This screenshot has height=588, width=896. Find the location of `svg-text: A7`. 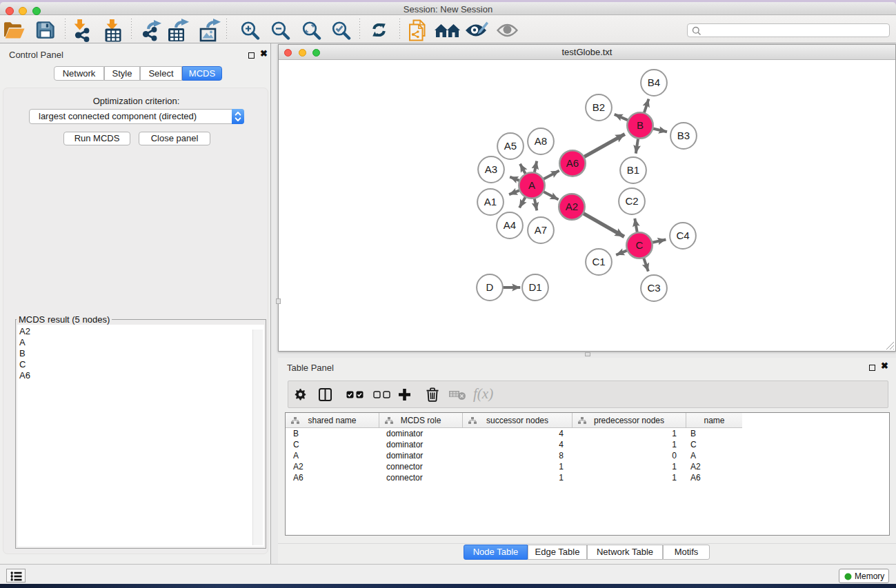

svg-text: A7 is located at coordinates (541, 230).